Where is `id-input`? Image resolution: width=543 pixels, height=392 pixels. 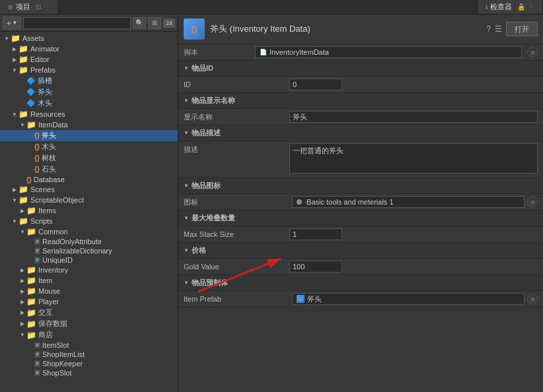
id-input is located at coordinates (316, 84).